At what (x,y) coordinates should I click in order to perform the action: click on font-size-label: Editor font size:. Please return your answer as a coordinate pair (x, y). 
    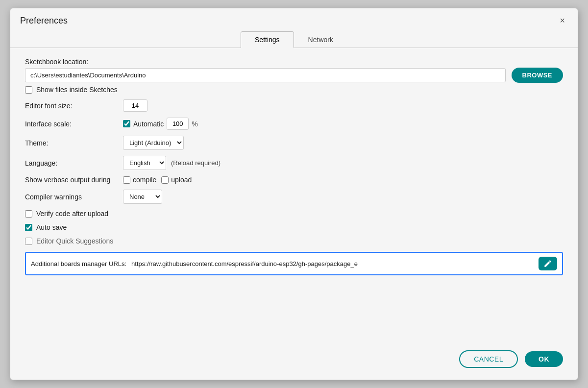
    Looking at the image, I should click on (74, 106).